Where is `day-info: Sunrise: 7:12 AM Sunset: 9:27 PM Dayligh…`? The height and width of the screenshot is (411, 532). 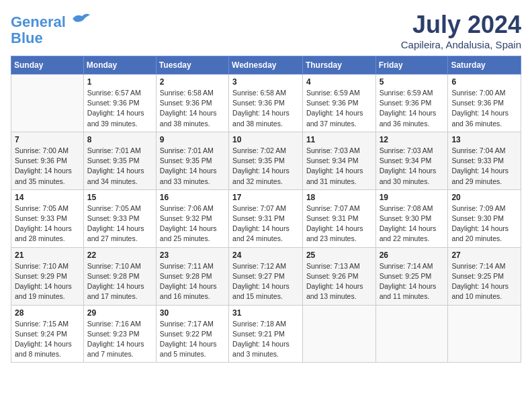
day-info: Sunrise: 7:12 AM Sunset: 9:27 PM Dayligh… is located at coordinates (266, 282).